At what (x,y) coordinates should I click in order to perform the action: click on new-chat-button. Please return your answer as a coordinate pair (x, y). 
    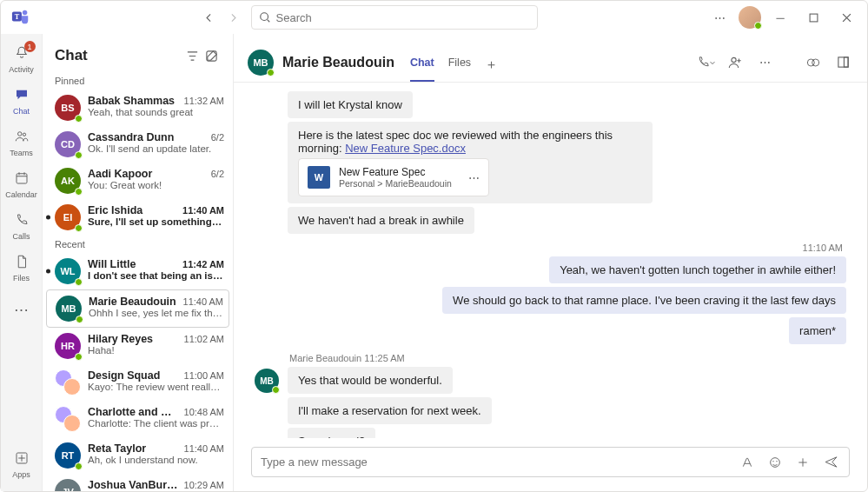
    Looking at the image, I should click on (211, 56).